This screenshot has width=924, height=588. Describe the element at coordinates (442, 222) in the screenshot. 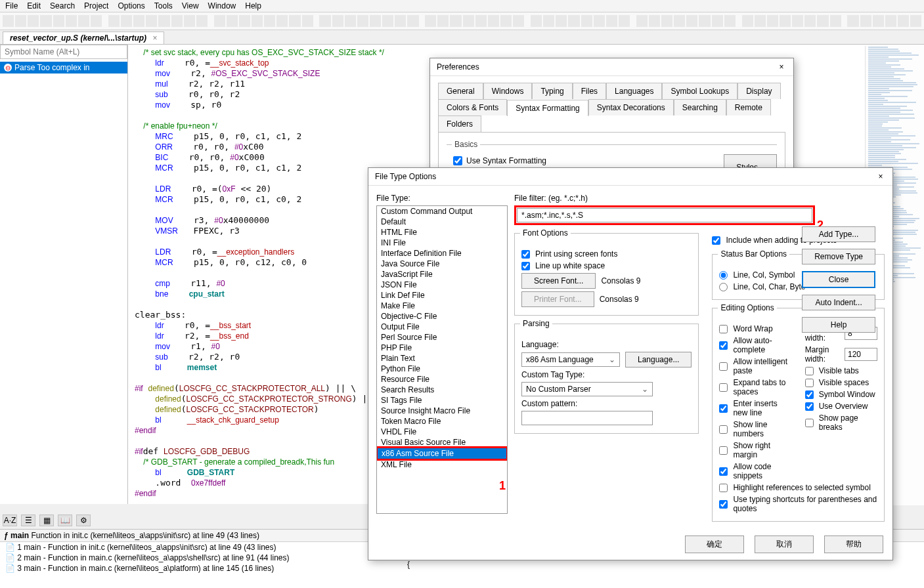

I see `file-type-item: Default` at that location.